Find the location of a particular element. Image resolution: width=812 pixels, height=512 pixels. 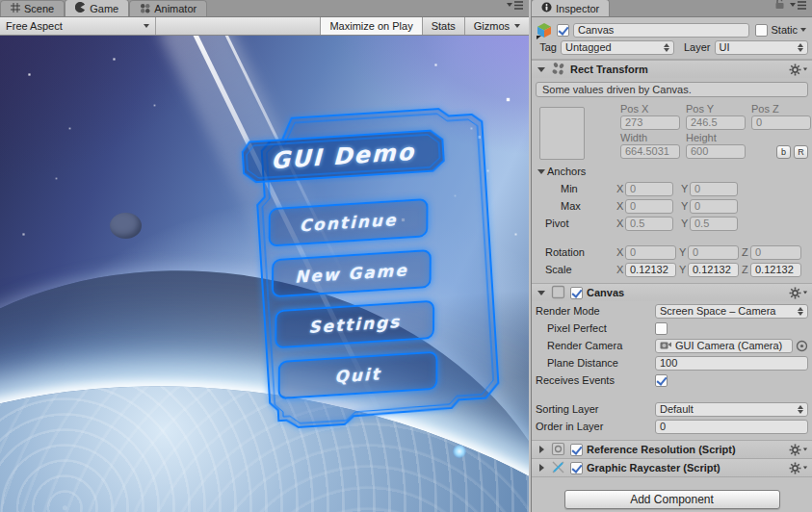

tab-inspector: Inspector is located at coordinates (570, 8).